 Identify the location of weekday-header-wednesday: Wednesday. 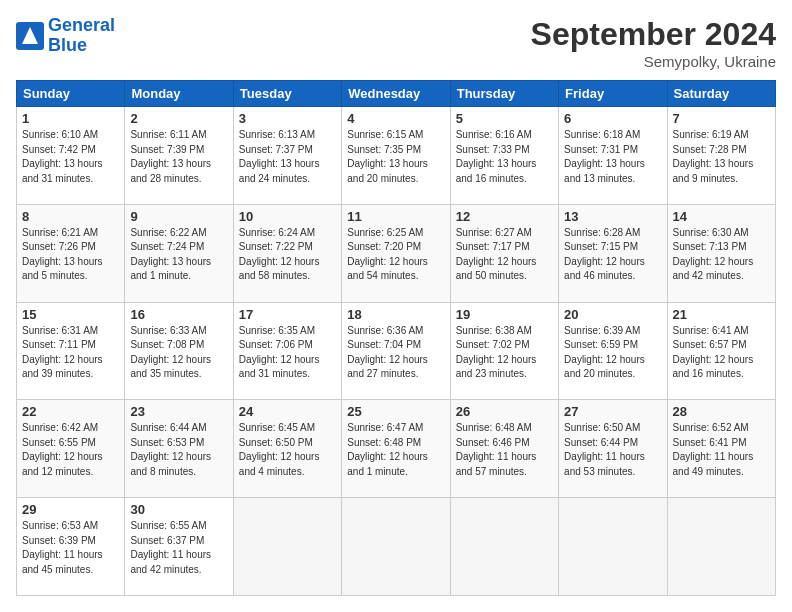
(396, 94).